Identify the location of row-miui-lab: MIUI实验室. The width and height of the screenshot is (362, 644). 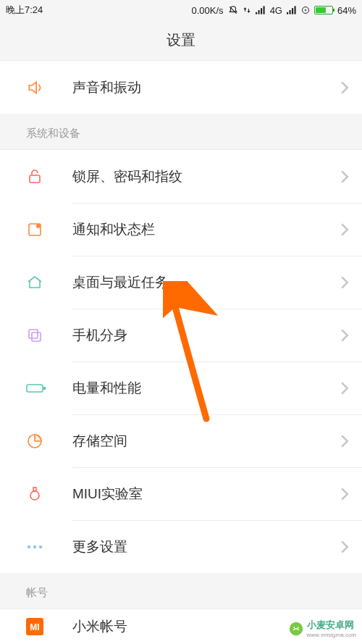
(181, 494).